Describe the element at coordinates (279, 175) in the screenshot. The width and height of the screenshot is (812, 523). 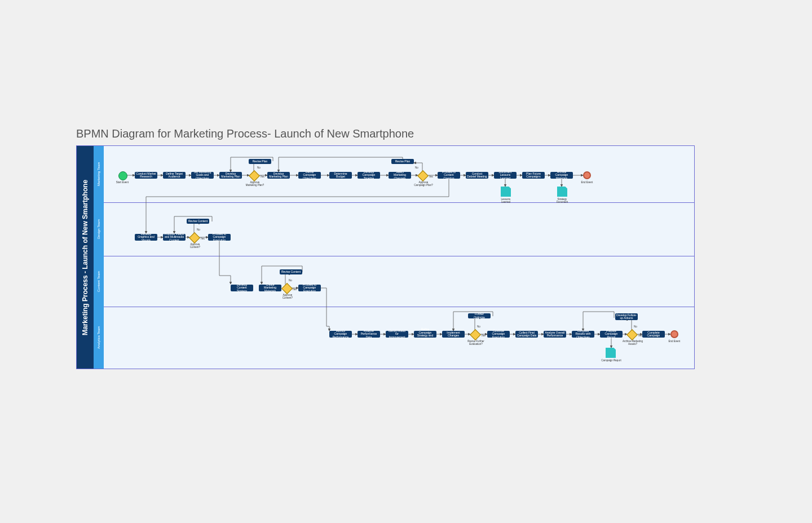
I see `task-m5: Develop Marketing Plan` at that location.